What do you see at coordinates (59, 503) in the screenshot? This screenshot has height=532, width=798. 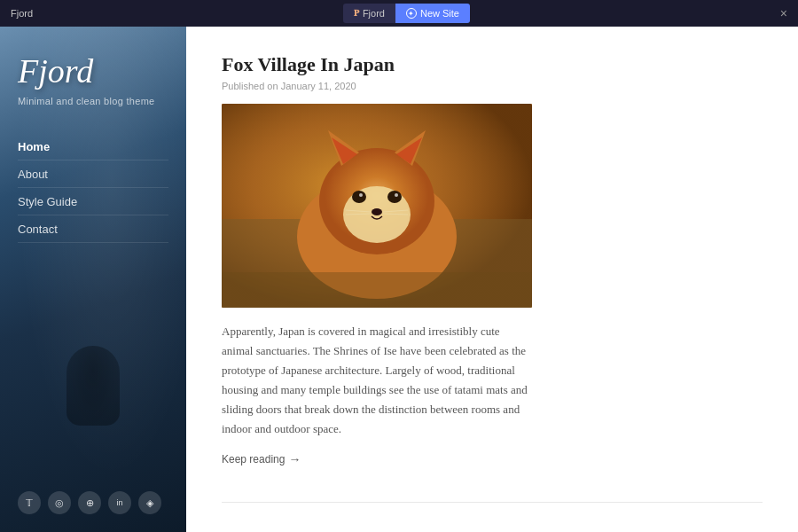 I see `instagram-icon: ◎` at bounding box center [59, 503].